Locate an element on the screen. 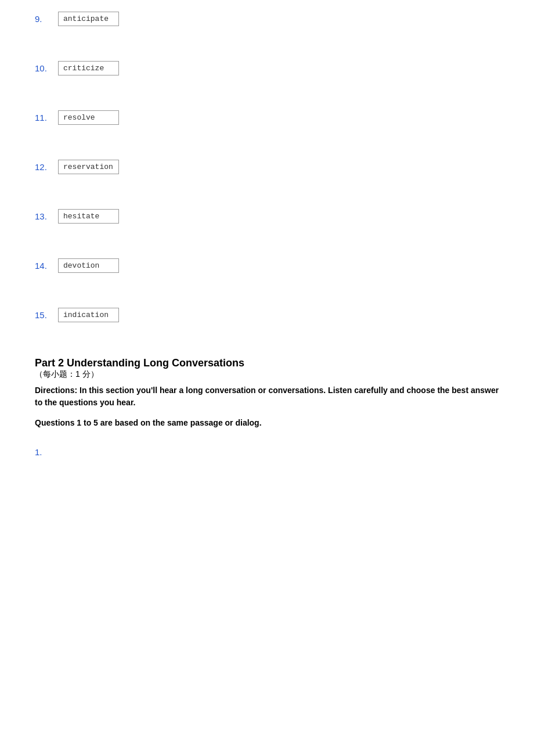 The image size is (534, 756). questions-note: Questions 1 to 5 are based on the same p… is located at coordinates (267, 423).